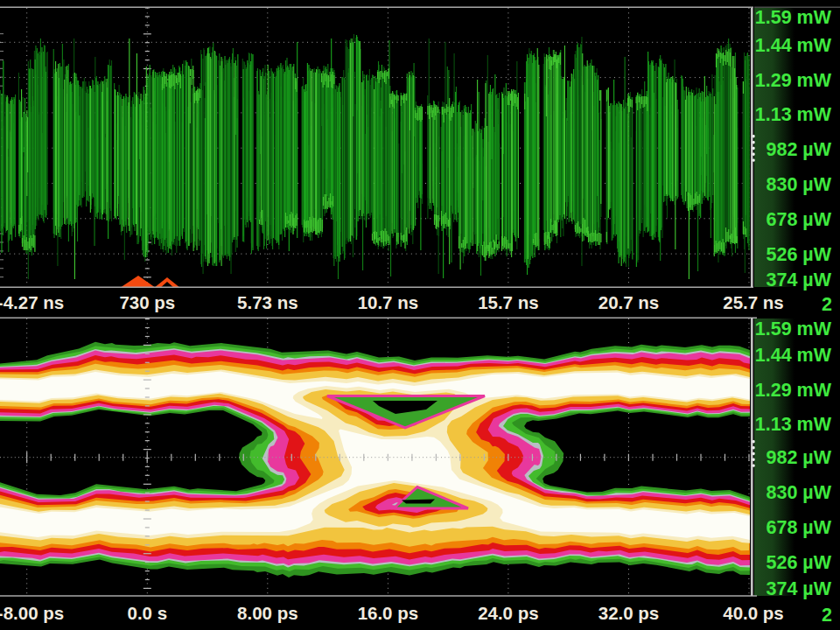 Image resolution: width=840 pixels, height=630 pixels. I want to click on svg-text: 20.7 ns, so click(629, 303).